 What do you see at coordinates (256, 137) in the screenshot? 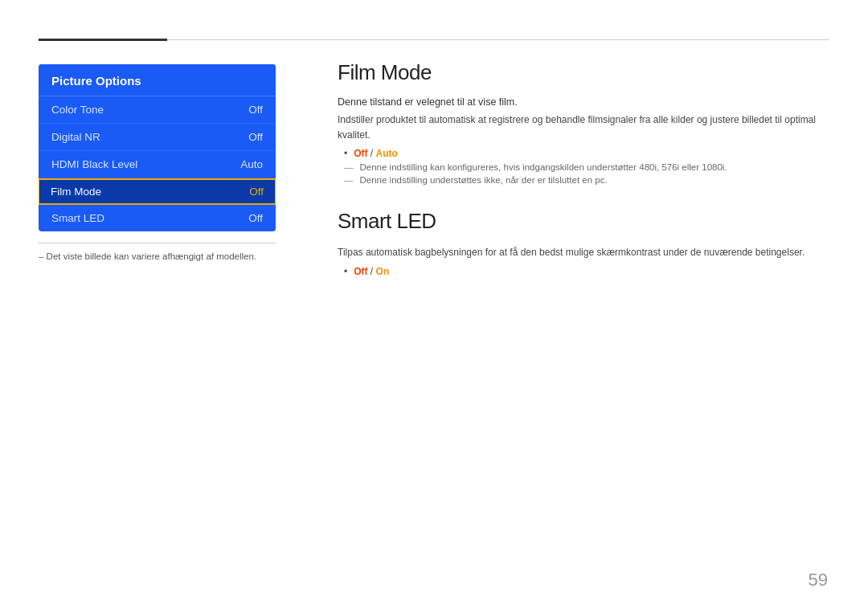
I see `digital-nr-value: Off` at bounding box center [256, 137].